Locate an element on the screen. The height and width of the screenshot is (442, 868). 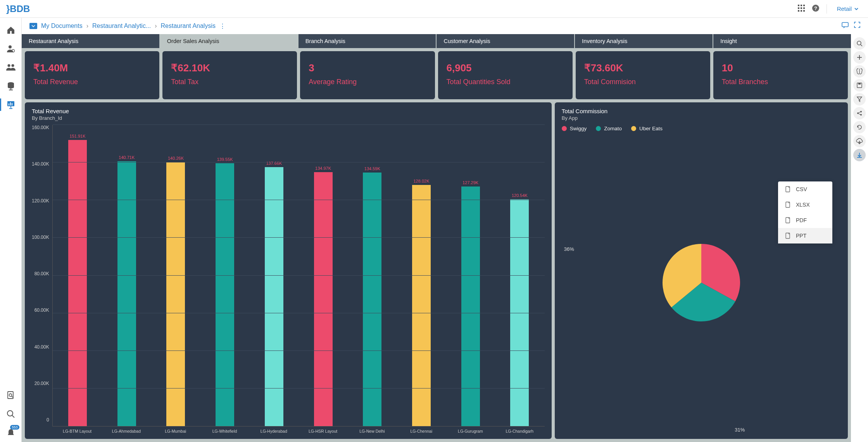
sidebar-search is located at coordinates (11, 414).